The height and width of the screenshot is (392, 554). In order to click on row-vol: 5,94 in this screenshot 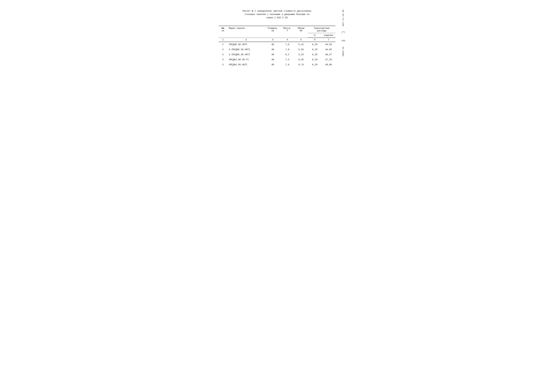, I will do `click(301, 50)`.